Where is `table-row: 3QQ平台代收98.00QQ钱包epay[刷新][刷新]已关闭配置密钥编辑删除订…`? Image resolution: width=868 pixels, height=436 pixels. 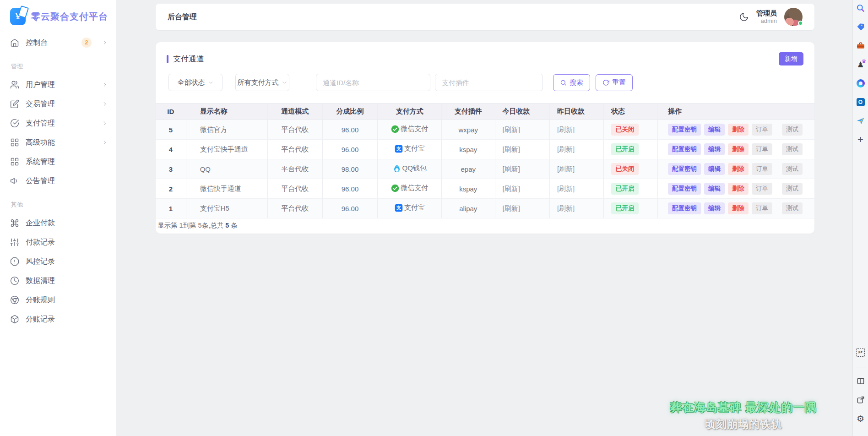 table-row: 3QQ平台代收98.00QQ钱包epay[刷新][刷新]已关闭配置密钥编辑删除订… is located at coordinates (485, 169).